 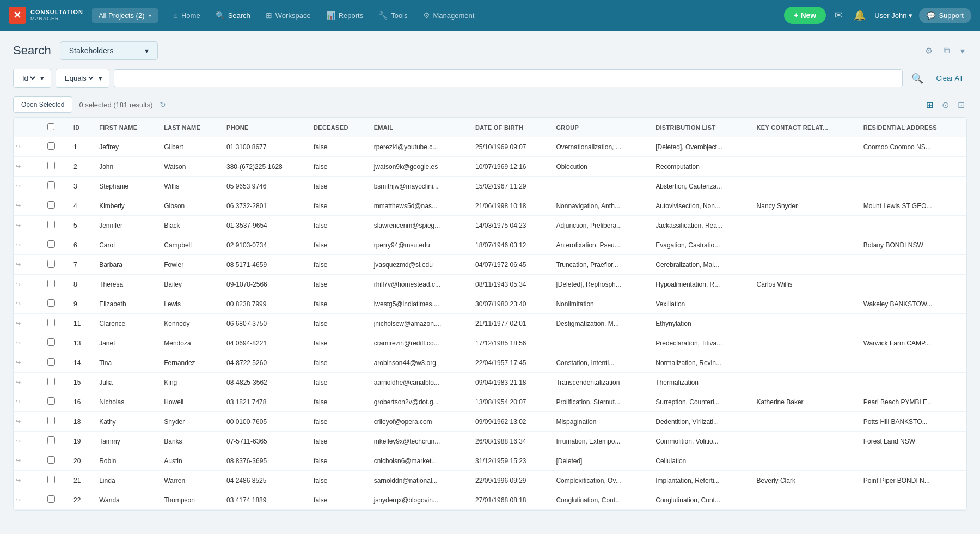 What do you see at coordinates (946, 51) in the screenshot?
I see `copy-icon: ⧉` at bounding box center [946, 51].